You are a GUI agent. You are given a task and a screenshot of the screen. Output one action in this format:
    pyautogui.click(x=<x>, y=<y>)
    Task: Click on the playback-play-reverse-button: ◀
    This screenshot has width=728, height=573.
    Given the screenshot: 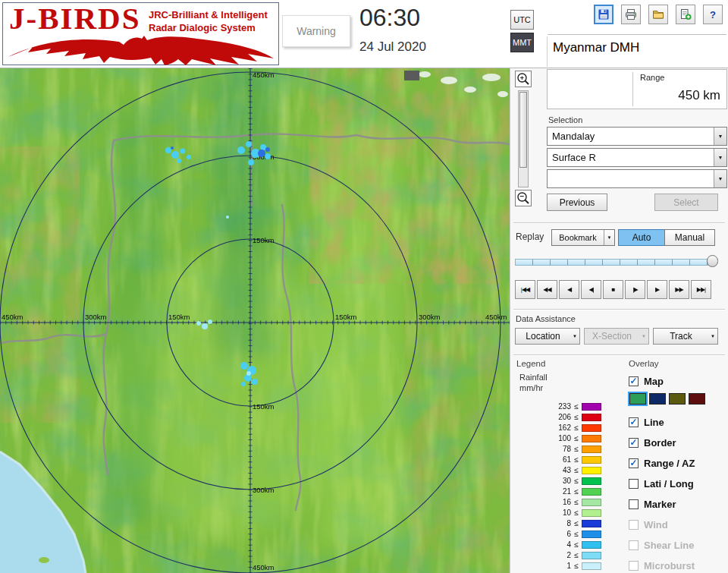 What is the action you would take?
    pyautogui.click(x=569, y=290)
    